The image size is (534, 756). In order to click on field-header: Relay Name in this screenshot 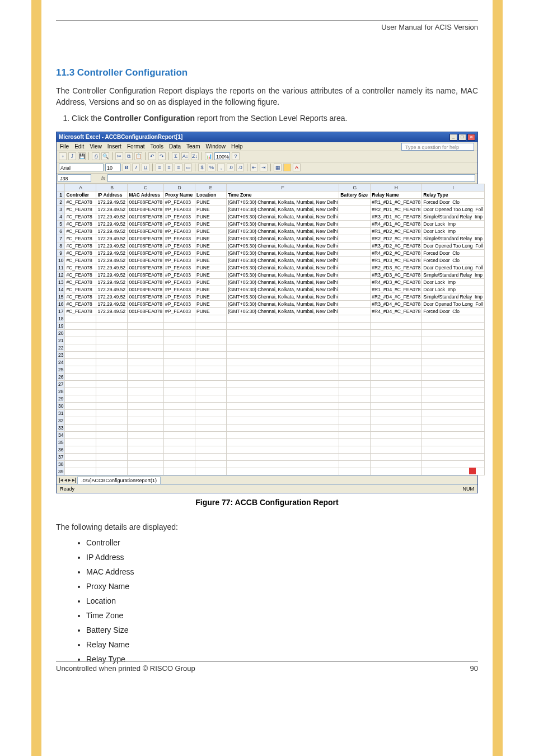, I will do `click(396, 195)`.